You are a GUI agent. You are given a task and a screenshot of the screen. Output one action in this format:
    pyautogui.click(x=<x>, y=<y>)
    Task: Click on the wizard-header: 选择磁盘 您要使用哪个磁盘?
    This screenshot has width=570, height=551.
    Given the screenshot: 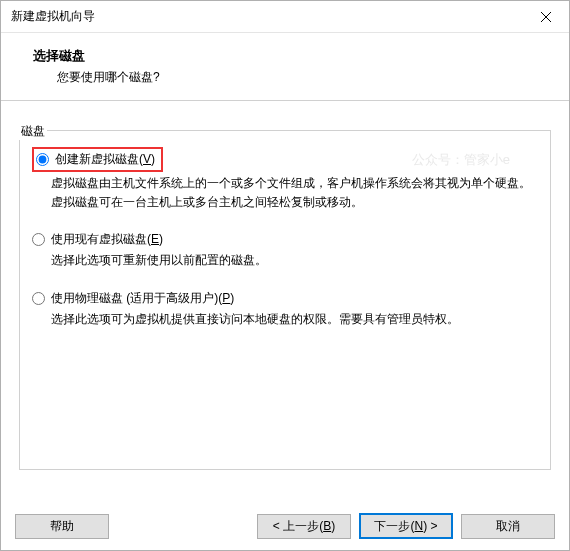 What is the action you would take?
    pyautogui.click(x=285, y=67)
    